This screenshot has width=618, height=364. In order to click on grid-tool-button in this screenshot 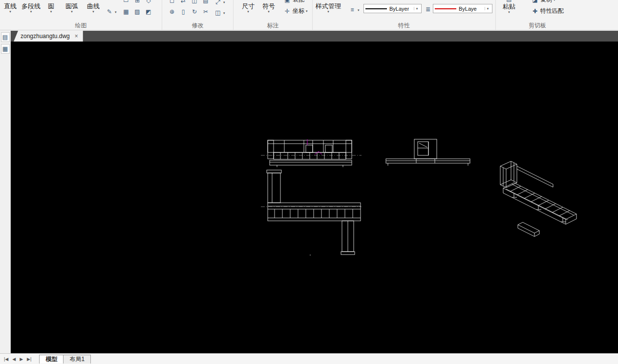, I will do `click(137, 3)`.